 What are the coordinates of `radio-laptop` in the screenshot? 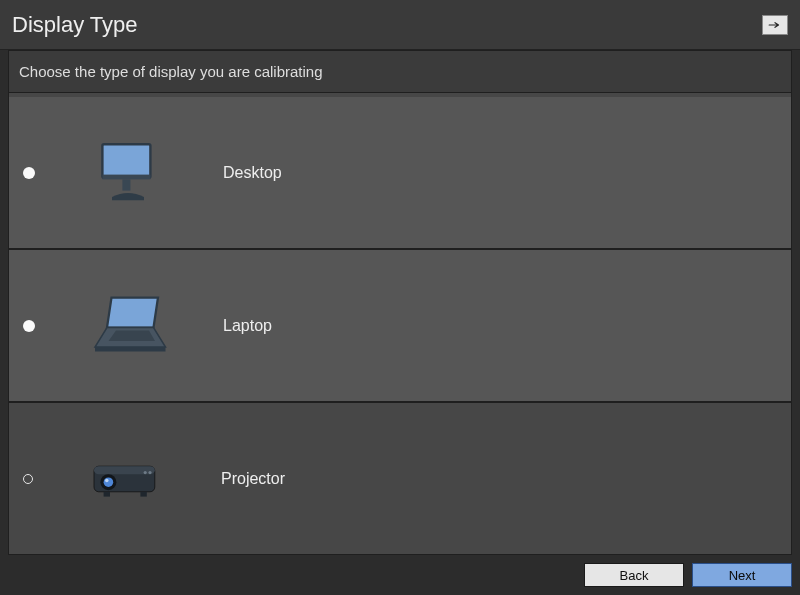 It's located at (29, 326).